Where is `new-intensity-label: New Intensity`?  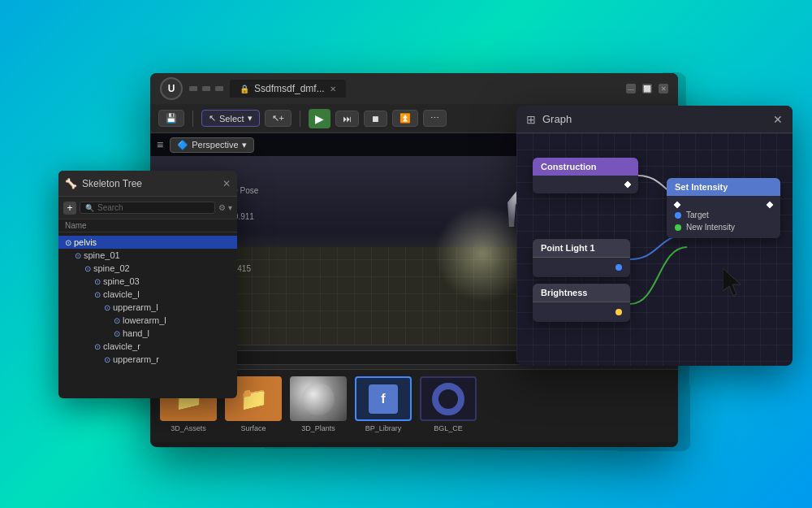
new-intensity-label: New Intensity is located at coordinates (710, 228).